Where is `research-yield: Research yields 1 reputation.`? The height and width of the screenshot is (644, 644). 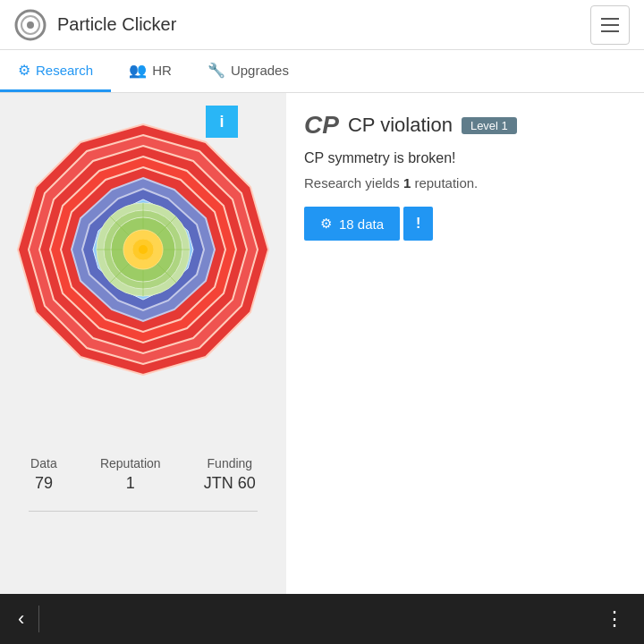 research-yield: Research yields 1 reputation. is located at coordinates (465, 182).